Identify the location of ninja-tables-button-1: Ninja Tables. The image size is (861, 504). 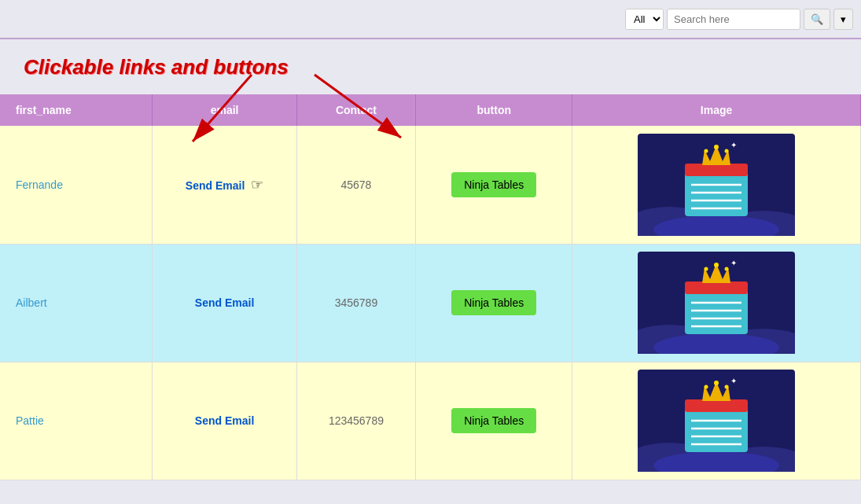
(494, 185).